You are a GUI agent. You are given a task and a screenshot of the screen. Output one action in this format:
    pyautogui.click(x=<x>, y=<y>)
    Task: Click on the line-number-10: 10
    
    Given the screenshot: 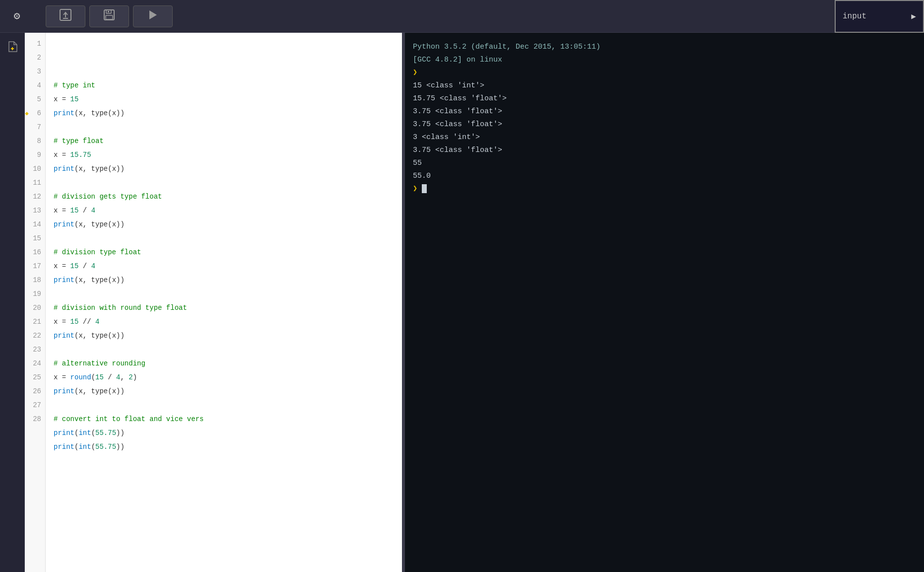 What is the action you would take?
    pyautogui.click(x=37, y=169)
    